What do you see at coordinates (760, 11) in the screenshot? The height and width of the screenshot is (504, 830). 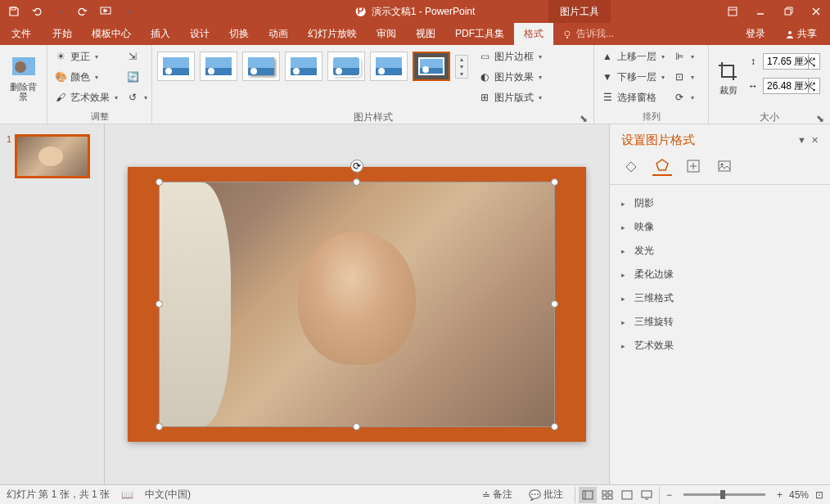 I see `minimize-button` at bounding box center [760, 11].